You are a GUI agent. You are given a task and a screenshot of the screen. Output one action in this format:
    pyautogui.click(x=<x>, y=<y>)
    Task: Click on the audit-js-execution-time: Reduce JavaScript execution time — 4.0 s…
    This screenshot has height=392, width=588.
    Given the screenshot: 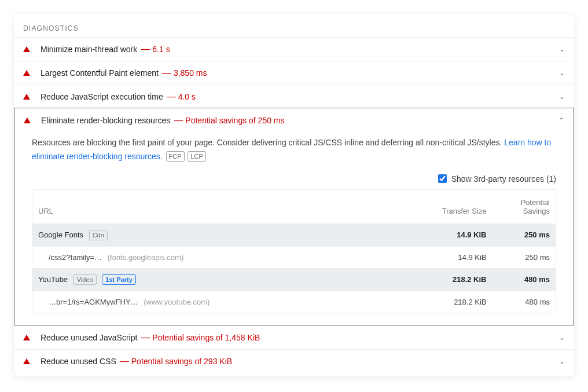 What is the action you would take?
    pyautogui.click(x=294, y=96)
    